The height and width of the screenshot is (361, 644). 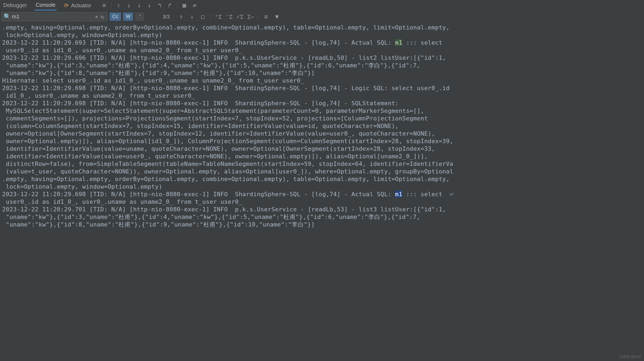 I want to click on log-line: 2023-12-22 11:20:29.696 [TID: N/A] [http…, so click(x=322, y=58).